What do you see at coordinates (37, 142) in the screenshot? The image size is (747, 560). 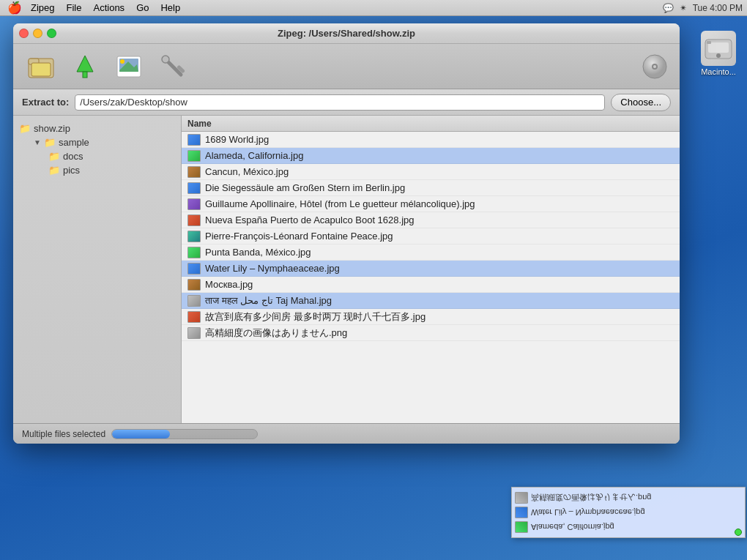 I see `expand-arrow: ▼` at bounding box center [37, 142].